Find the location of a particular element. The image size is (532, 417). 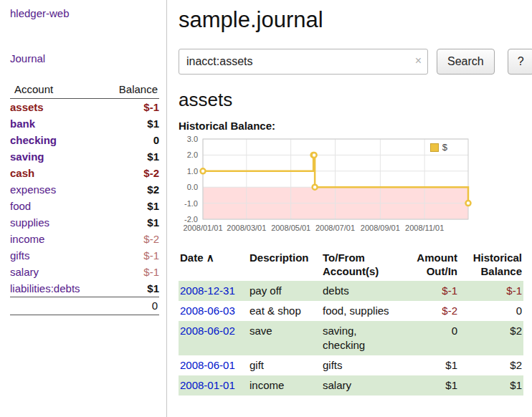

account-link: assets is located at coordinates (27, 107).